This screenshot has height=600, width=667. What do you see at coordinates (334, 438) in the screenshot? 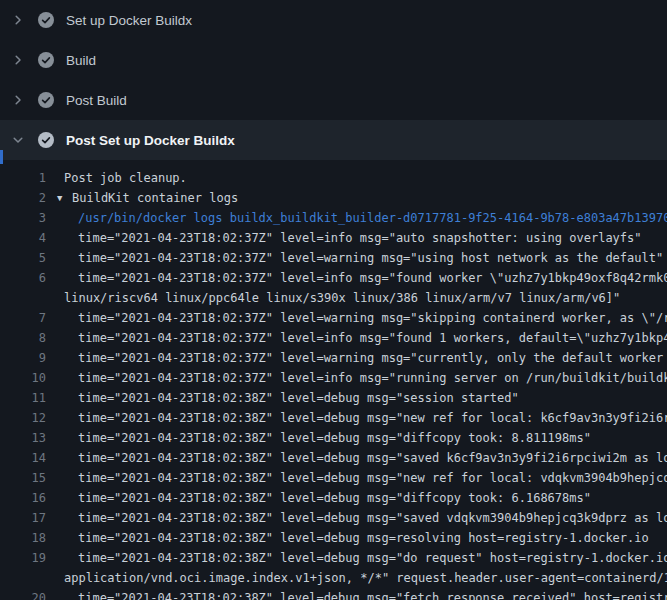
I see `log-line: 13 time="2021-04-23T18:02:38Z" level=deb…` at bounding box center [334, 438].